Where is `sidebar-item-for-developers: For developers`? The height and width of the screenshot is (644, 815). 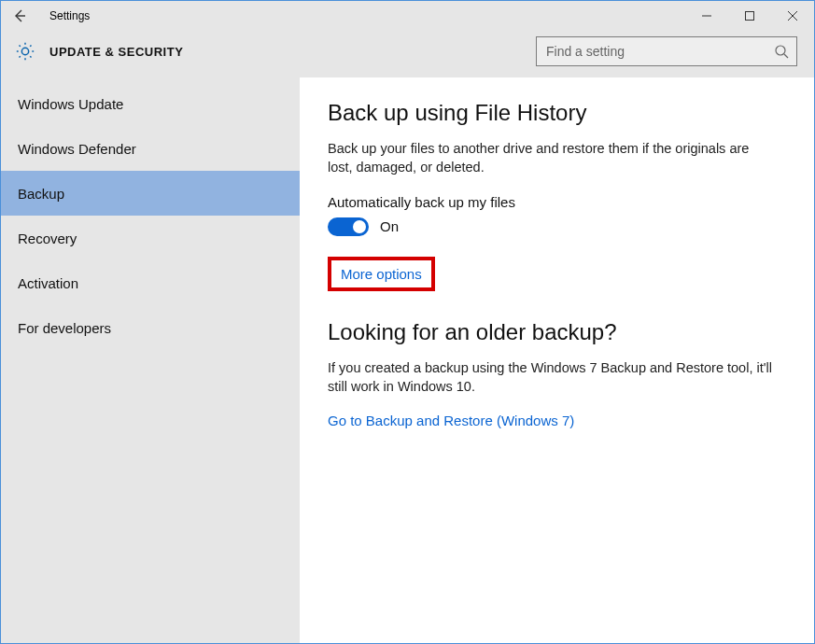
sidebar-item-for-developers: For developers is located at coordinates (150, 328).